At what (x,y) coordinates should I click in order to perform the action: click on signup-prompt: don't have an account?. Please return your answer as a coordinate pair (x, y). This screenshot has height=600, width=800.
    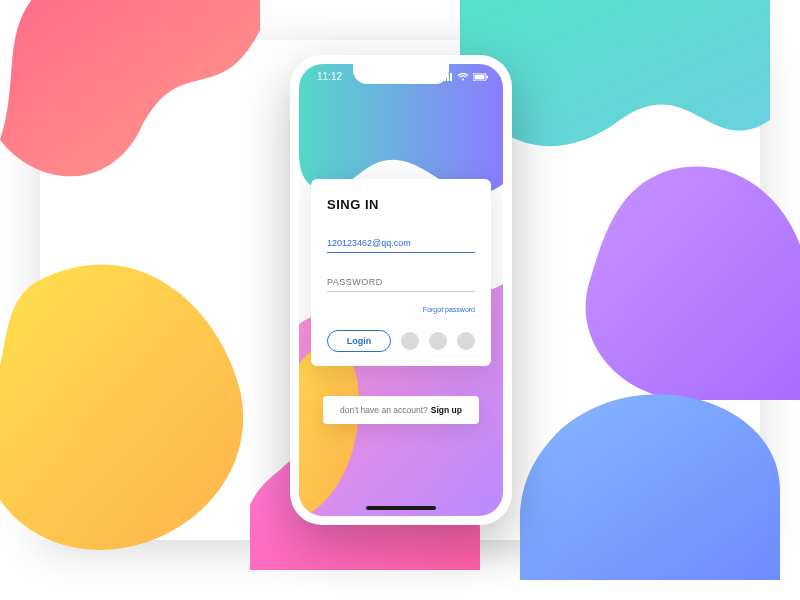
    Looking at the image, I should click on (384, 410).